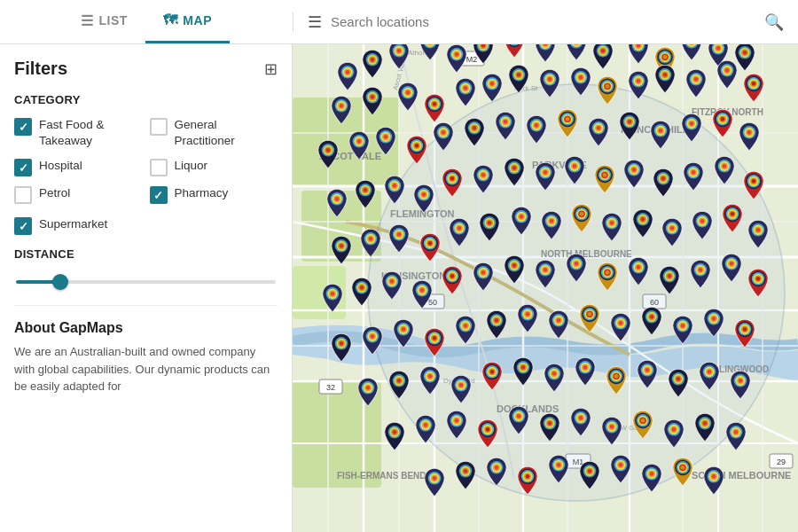 This screenshot has height=532, width=798. What do you see at coordinates (215, 167) in the screenshot?
I see `category-liquor: Liquor` at bounding box center [215, 167].